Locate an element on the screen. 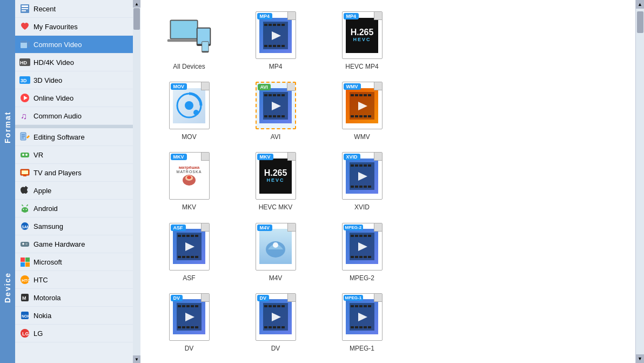 This screenshot has height=363, width=644. format-item-wmv: WMV WMV is located at coordinates (362, 111).